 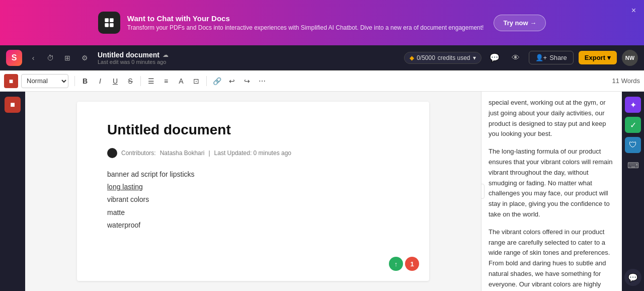 I want to click on credits-label: credits used, so click(x=454, y=58).